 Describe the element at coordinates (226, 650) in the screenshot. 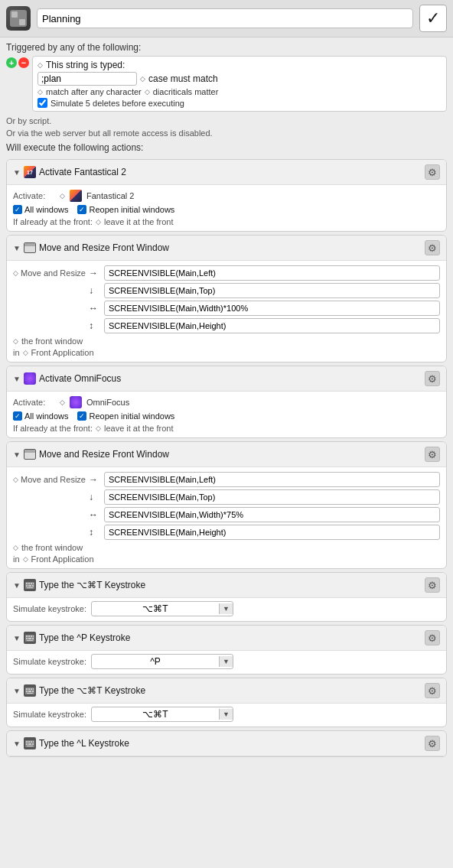

I see `action-keystroke-2: ▼ Type the ^P Keystroke ⚙ Simulate keyst…` at that location.